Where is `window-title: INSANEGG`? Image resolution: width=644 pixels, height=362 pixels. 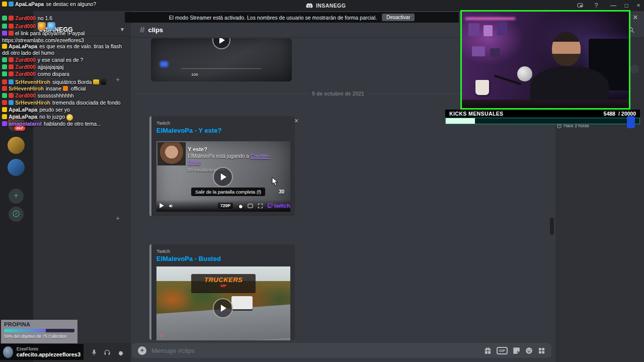
window-title: INSANEGG is located at coordinates (331, 6).